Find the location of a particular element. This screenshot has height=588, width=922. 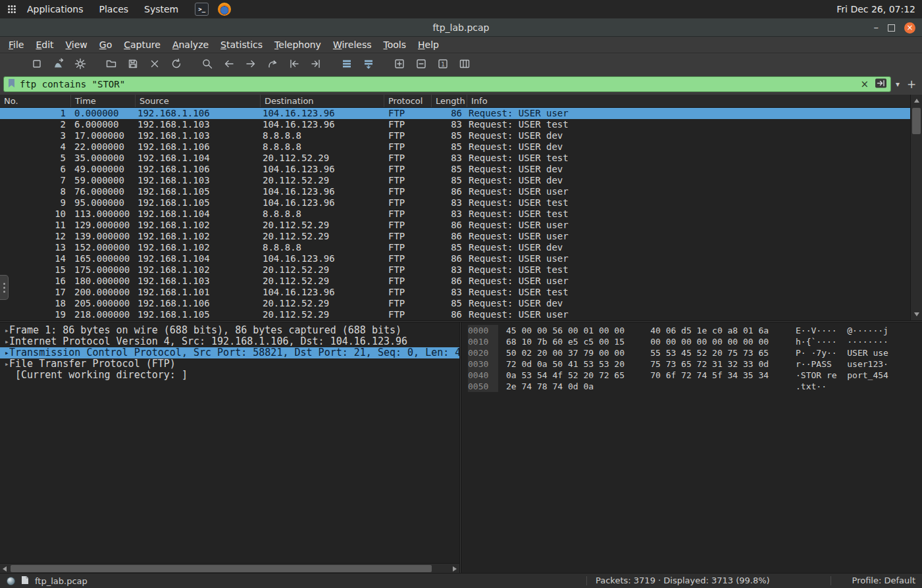

column-header-no: No. is located at coordinates (36, 101).